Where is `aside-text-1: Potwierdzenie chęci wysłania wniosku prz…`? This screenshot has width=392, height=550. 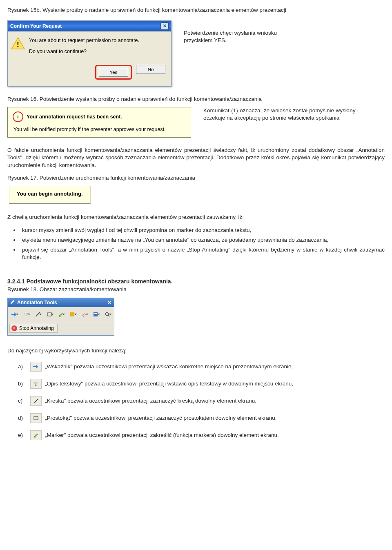 aside-text-1: Potwierdzenie chęci wysłania wniosku prz… is located at coordinates (230, 31).